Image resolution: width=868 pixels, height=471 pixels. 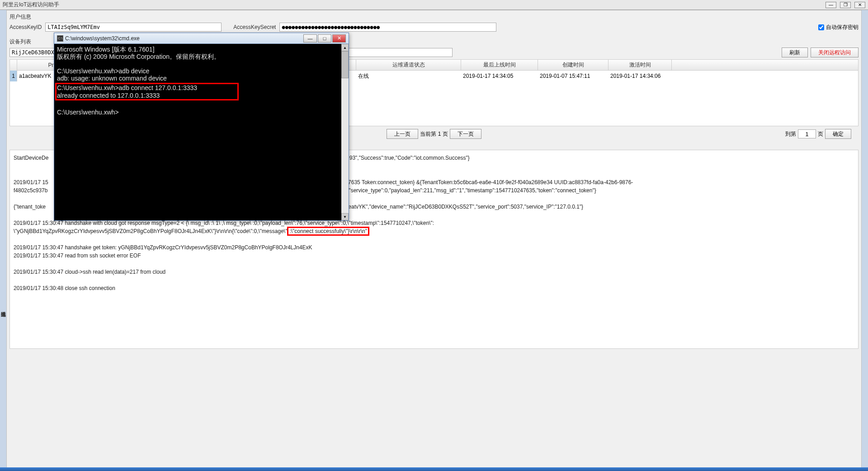 I want to click on access-key-secret-input, so click(x=388, y=27).